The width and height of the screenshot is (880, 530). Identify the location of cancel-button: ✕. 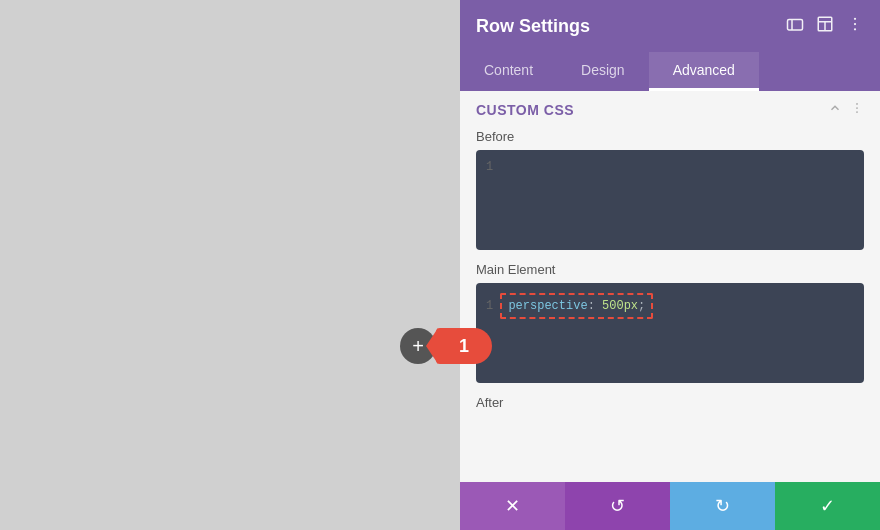
(512, 506).